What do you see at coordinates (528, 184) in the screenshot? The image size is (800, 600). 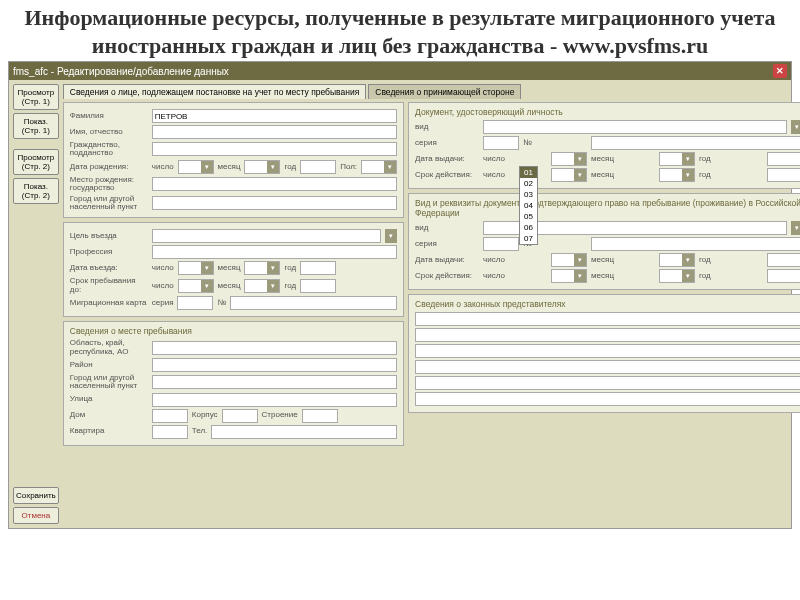 I see `dropdown-option: 02` at bounding box center [528, 184].